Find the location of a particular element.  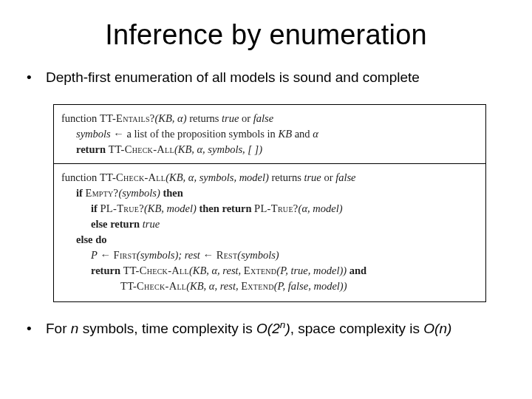

bullet-2: • For n symbols, time complexity is O(2n… is located at coordinates (268, 329).